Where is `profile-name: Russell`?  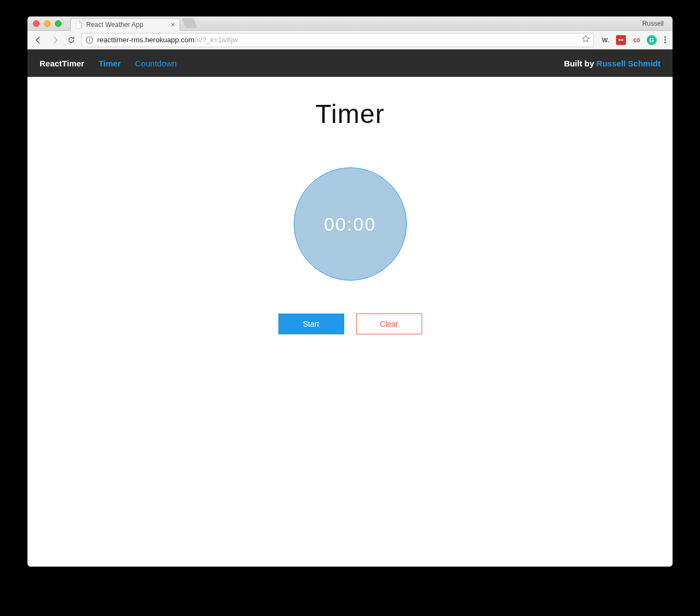
profile-name: Russell is located at coordinates (654, 24).